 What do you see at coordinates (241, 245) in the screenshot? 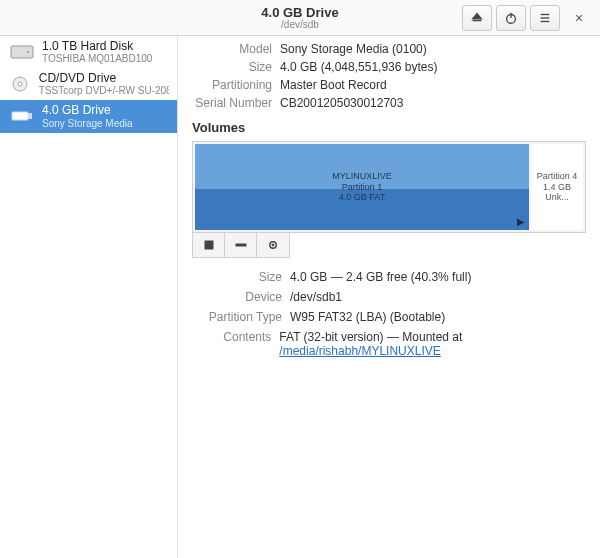
I see `delete-button` at bounding box center [241, 245].